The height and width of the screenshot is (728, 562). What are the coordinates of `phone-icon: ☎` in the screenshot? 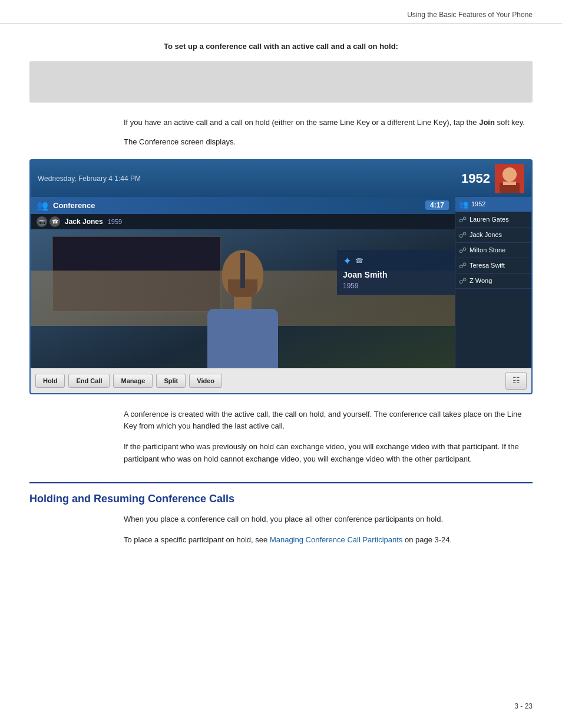 It's located at (55, 222).